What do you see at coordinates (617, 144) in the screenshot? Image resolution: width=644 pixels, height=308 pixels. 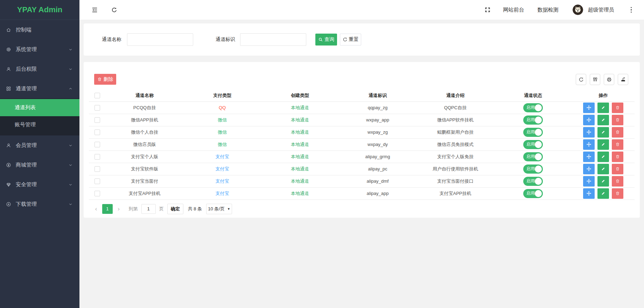 I see `trash-icon` at bounding box center [617, 144].